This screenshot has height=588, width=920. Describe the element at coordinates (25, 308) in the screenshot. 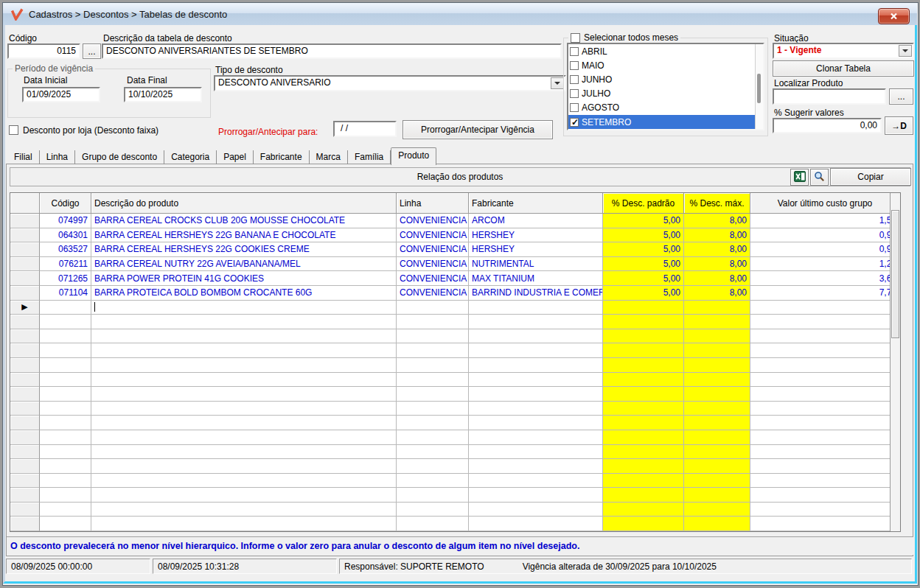

I see `row-selector-cell: ▶` at that location.